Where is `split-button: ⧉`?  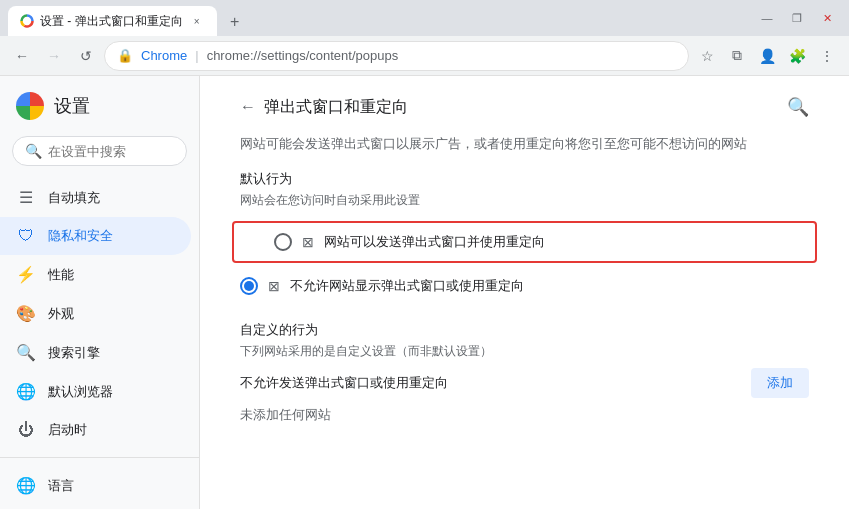
split-button: ⧉ is located at coordinates (737, 56).